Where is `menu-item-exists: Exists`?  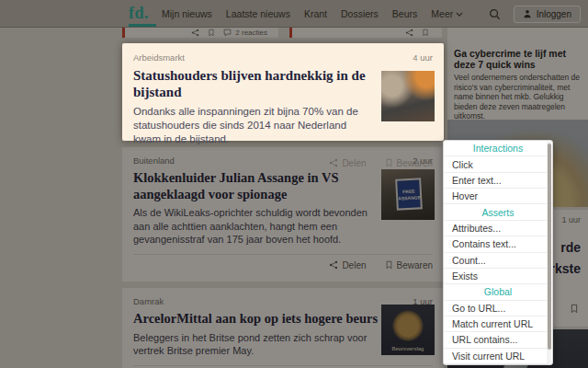
menu-item-exists: Exists is located at coordinates (498, 276).